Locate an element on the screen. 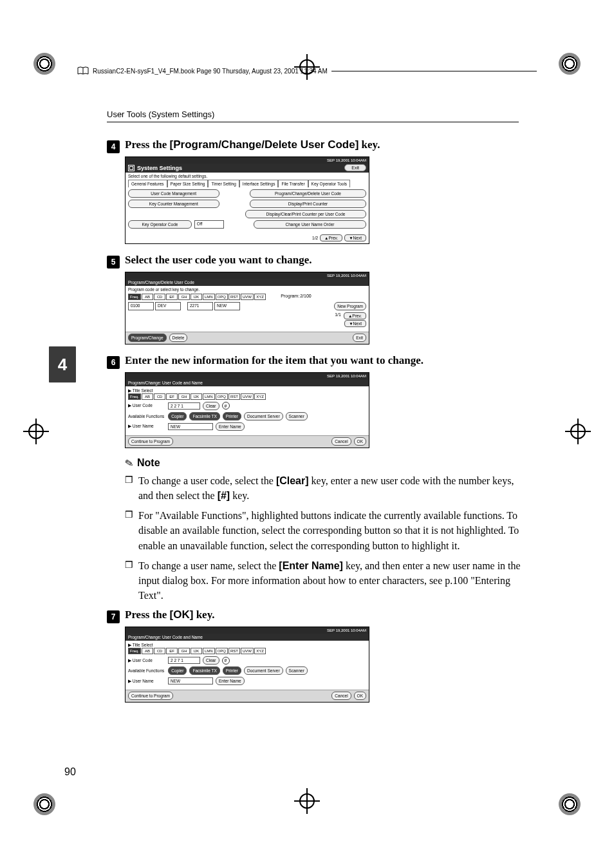  setting-button: Key Operator Code is located at coordinates (160, 224).